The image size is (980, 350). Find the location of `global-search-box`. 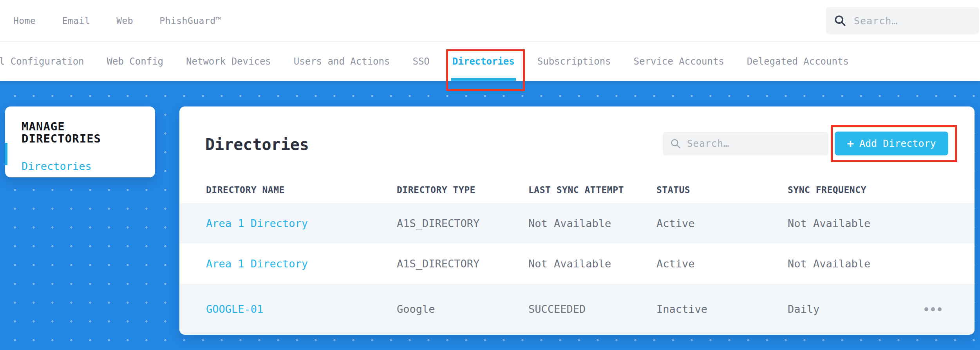

global-search-box is located at coordinates (902, 21).